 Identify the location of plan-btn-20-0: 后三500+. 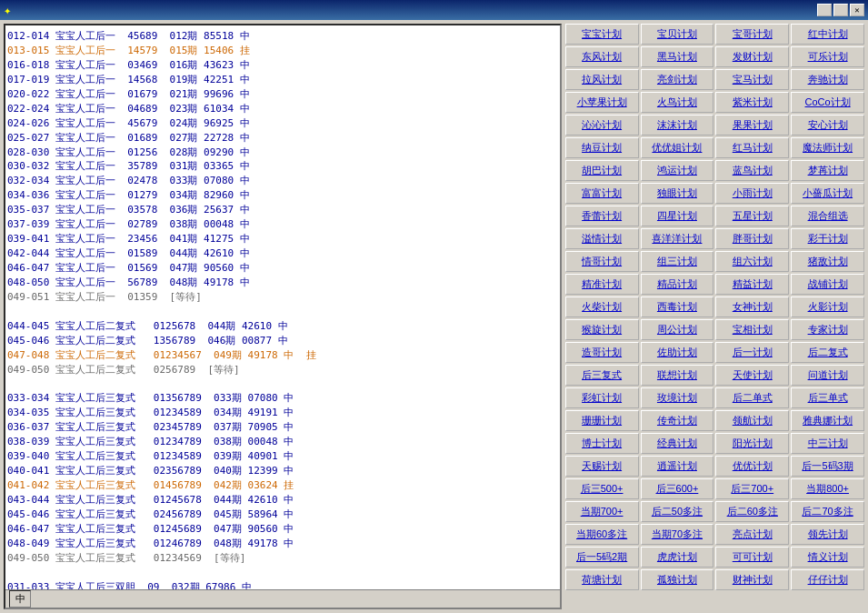
(602, 489).